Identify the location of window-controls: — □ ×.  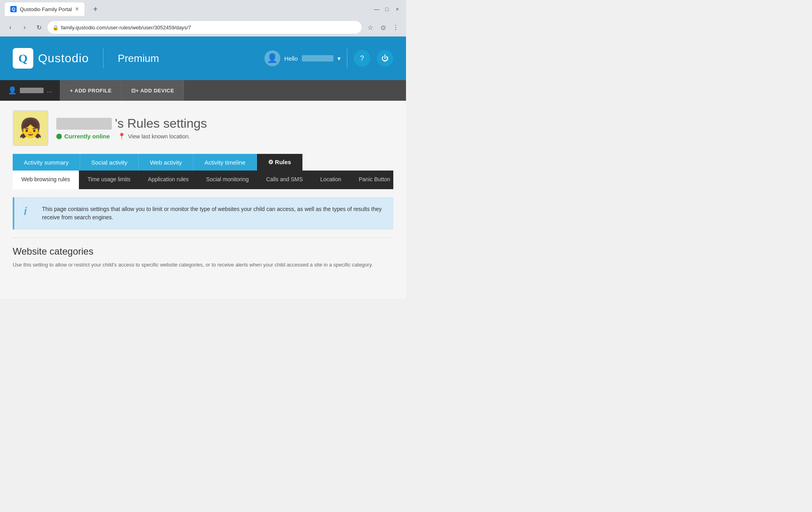
(387, 9).